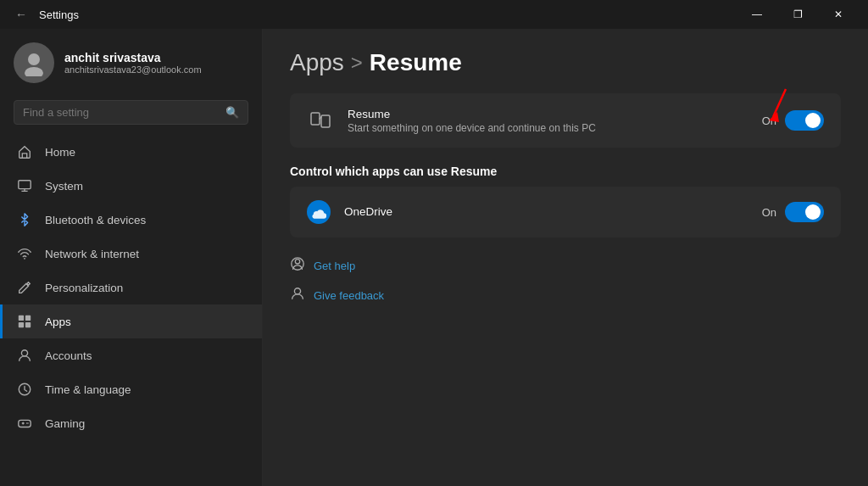 This screenshot has height=486, width=868. What do you see at coordinates (232, 112) in the screenshot?
I see `search-icon: 🔍` at bounding box center [232, 112].